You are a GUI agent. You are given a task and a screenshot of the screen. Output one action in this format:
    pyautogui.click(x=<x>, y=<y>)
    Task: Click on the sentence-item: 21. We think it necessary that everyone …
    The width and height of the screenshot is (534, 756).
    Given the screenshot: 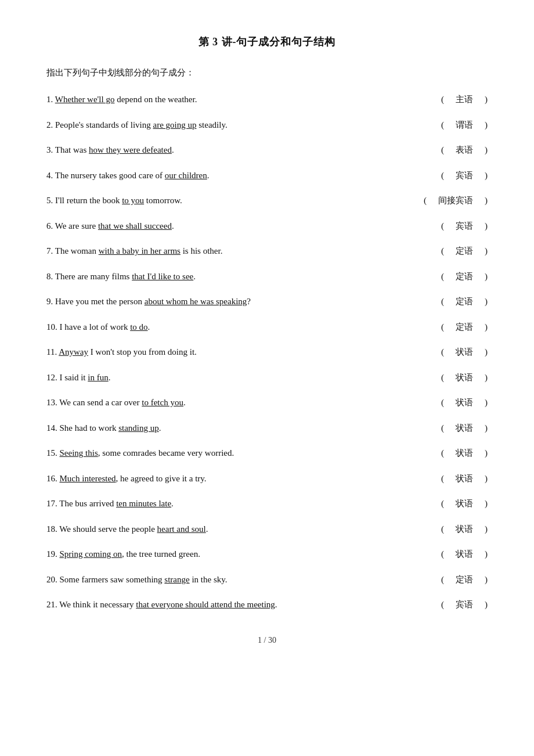 What is the action you would take?
    pyautogui.click(x=267, y=605)
    